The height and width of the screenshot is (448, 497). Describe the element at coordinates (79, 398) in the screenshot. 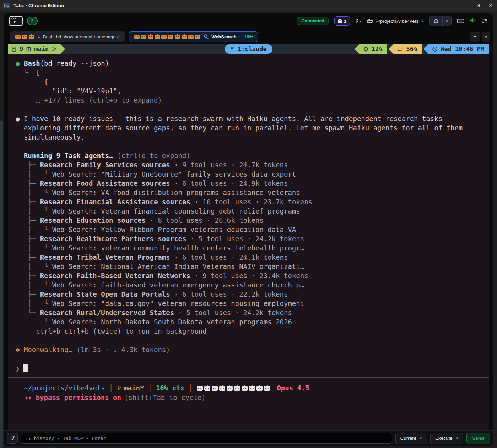

I see `permissions-mode: bypass permissions on` at that location.